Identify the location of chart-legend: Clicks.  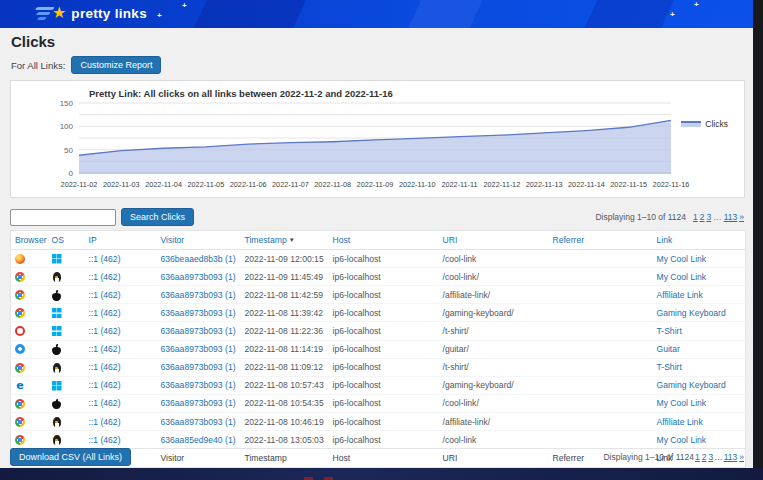
(704, 124).